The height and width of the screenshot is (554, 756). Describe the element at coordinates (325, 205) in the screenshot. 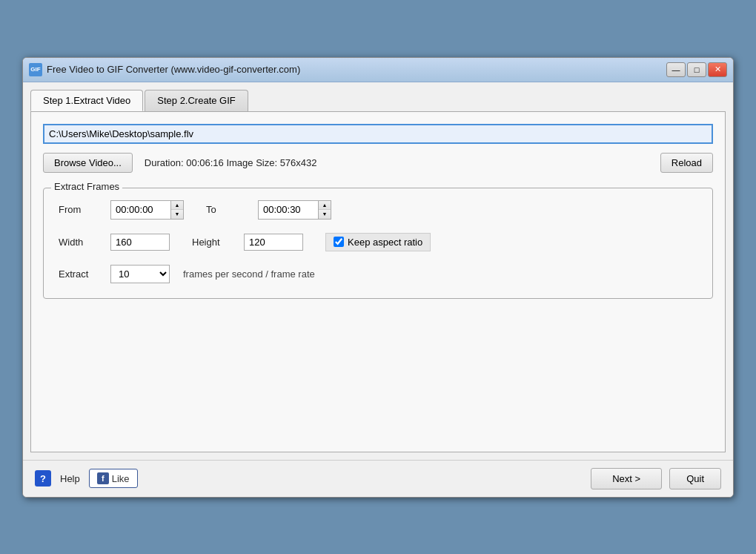

I see `to-spin-up: ▲` at that location.